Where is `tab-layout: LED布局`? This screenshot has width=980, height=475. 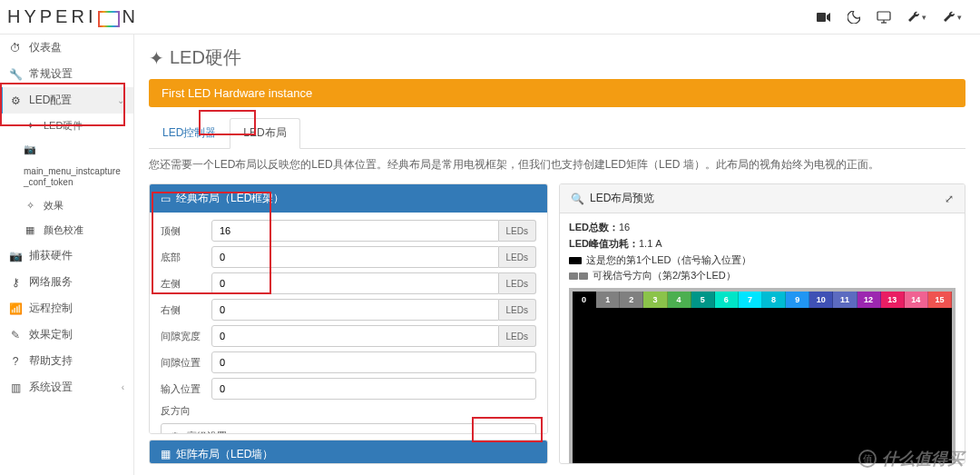
tab-layout: LED布局 is located at coordinates (265, 134).